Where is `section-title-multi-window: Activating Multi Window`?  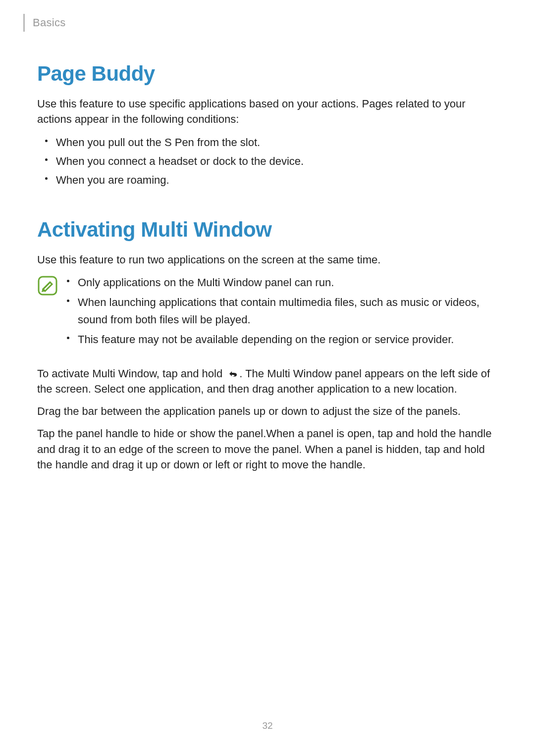
section-title-multi-window: Activating Multi Window is located at coordinates (268, 230).